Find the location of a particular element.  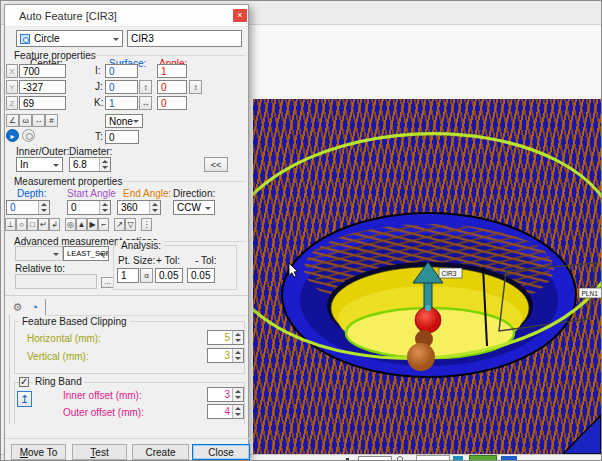

test-button: Test is located at coordinates (100, 452).